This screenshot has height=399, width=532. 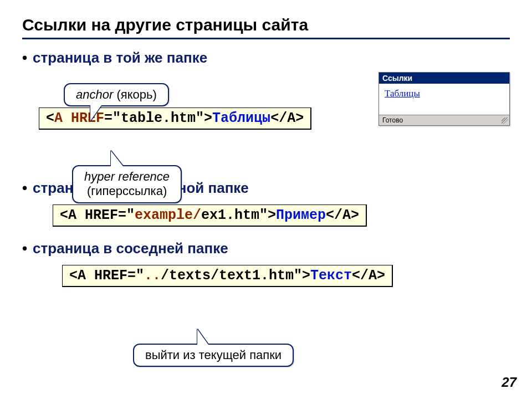 I want to click on callout-href-rest: (гиперссылка), so click(x=127, y=191).